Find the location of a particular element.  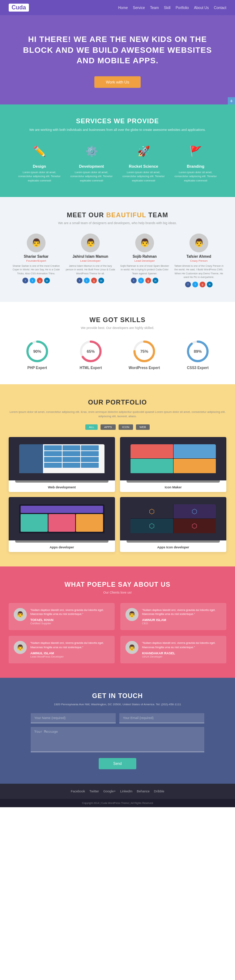

nav-link-team: Team is located at coordinates (154, 8).